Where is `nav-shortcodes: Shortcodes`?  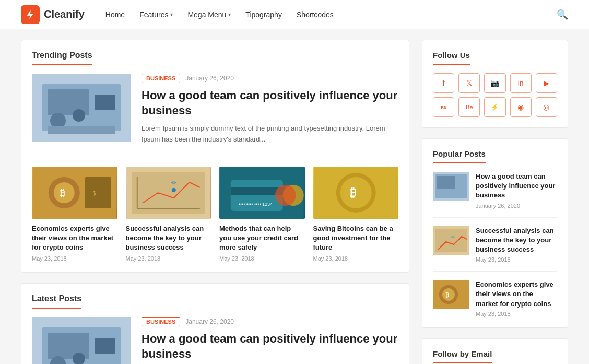
nav-shortcodes: Shortcodes is located at coordinates (315, 15).